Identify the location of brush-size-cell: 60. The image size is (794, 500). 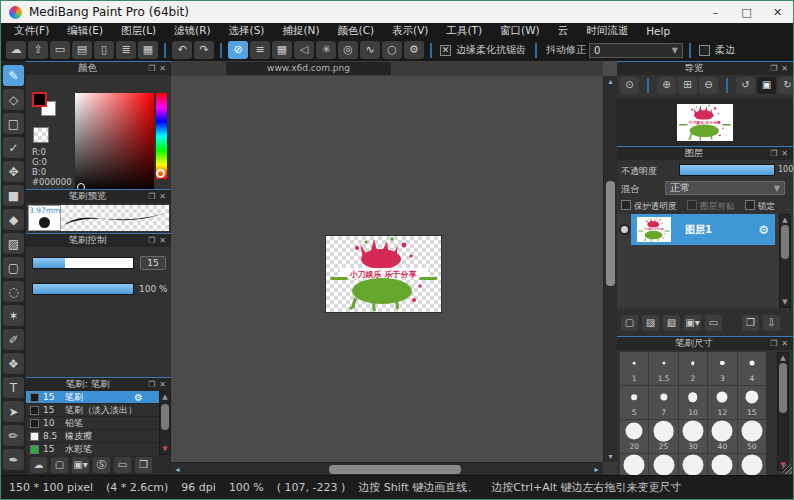
(634, 464).